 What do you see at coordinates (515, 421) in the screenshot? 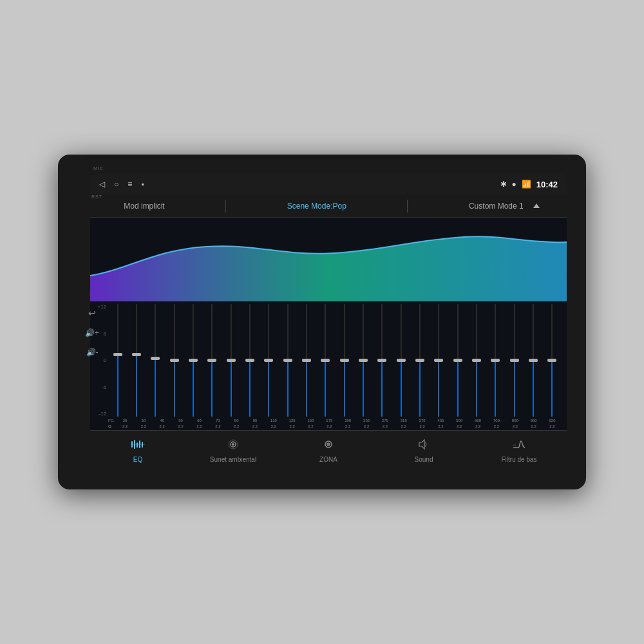
I see `fc-val-800: 800` at bounding box center [515, 421].